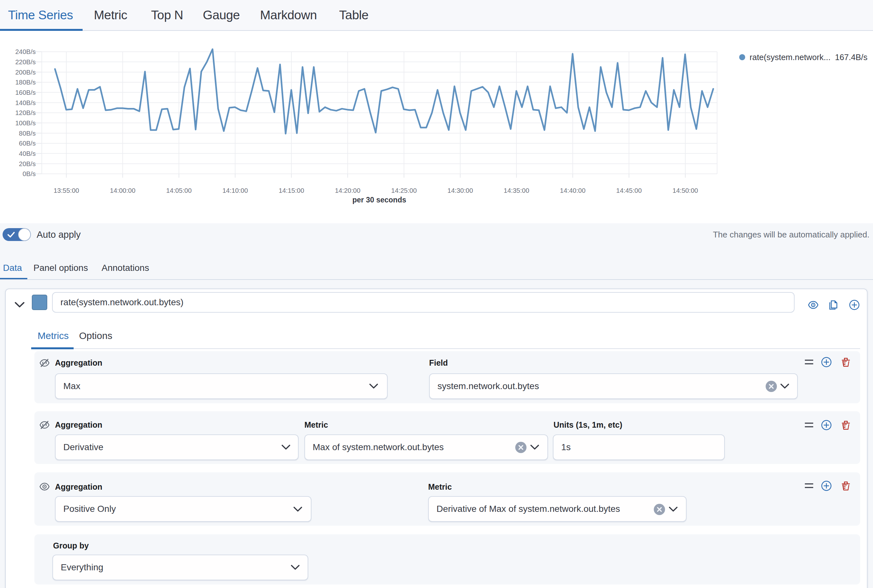 Image resolution: width=873 pixels, height=588 pixels. I want to click on svg-text: per 30 seconds, so click(379, 200).